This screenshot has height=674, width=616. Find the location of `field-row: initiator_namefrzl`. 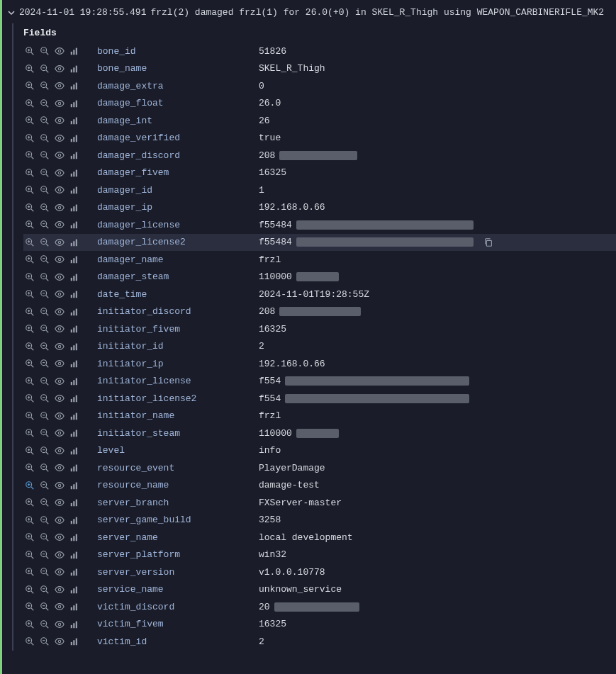

field-row: initiator_namefrzl is located at coordinates (320, 417).